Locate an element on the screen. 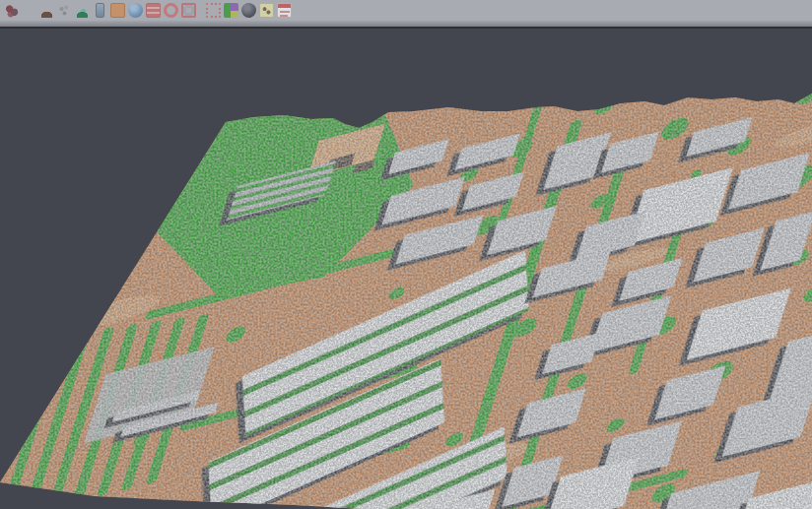  sphere-dark-icon is located at coordinates (248, 10).